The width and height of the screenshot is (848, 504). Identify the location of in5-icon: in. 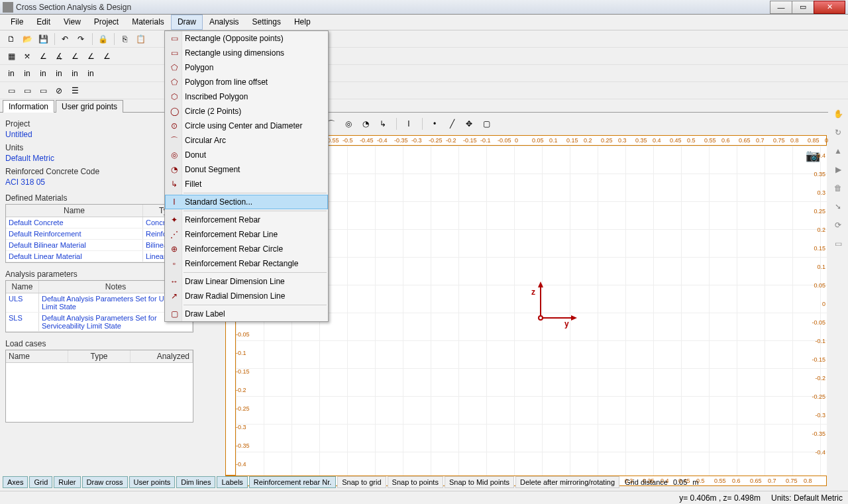
(75, 74).